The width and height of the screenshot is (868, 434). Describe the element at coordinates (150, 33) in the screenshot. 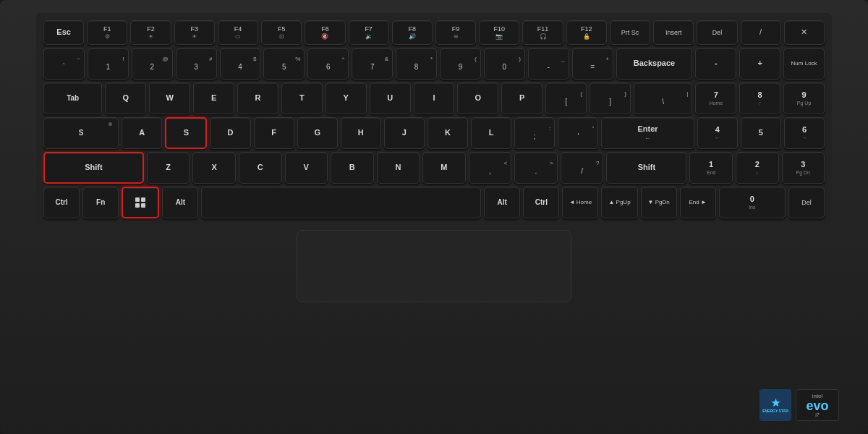

I see `key-f2: F2☀` at that location.